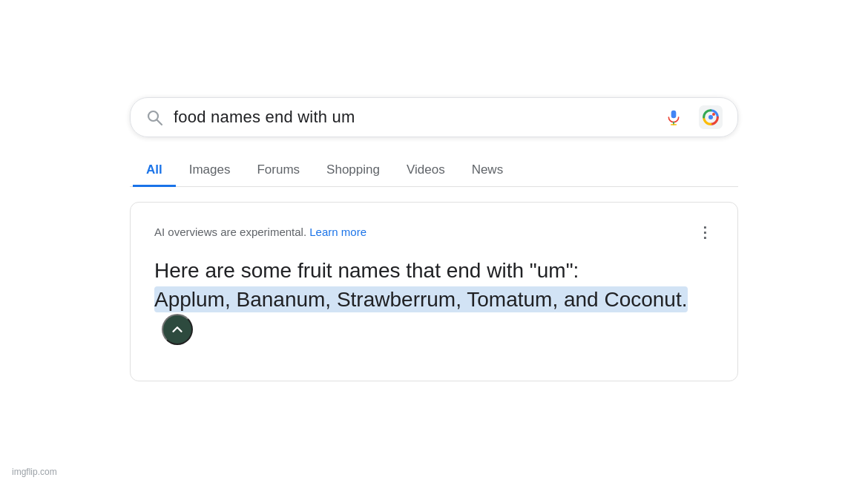  I want to click on ai-heading: Here are some fruit names that end with …, so click(366, 270).